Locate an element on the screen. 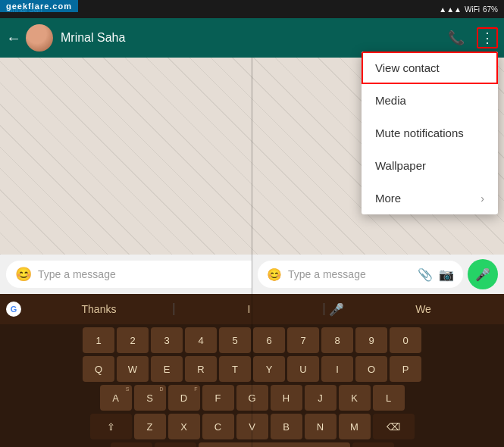 The width and height of the screenshot is (504, 447). key-1: 1 is located at coordinates (99, 340).